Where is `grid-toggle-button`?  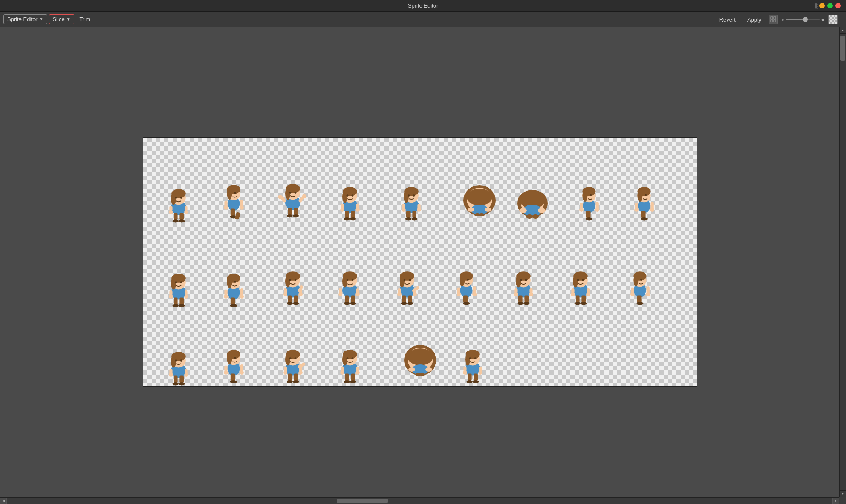 grid-toggle-button is located at coordinates (773, 19).